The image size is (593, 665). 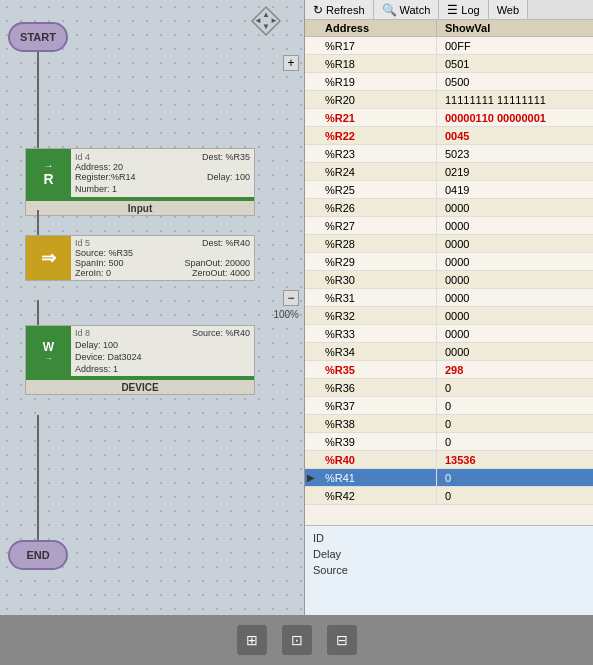 What do you see at coordinates (449, 64) in the screenshot?
I see `table-row-r18: %R180501` at bounding box center [449, 64].